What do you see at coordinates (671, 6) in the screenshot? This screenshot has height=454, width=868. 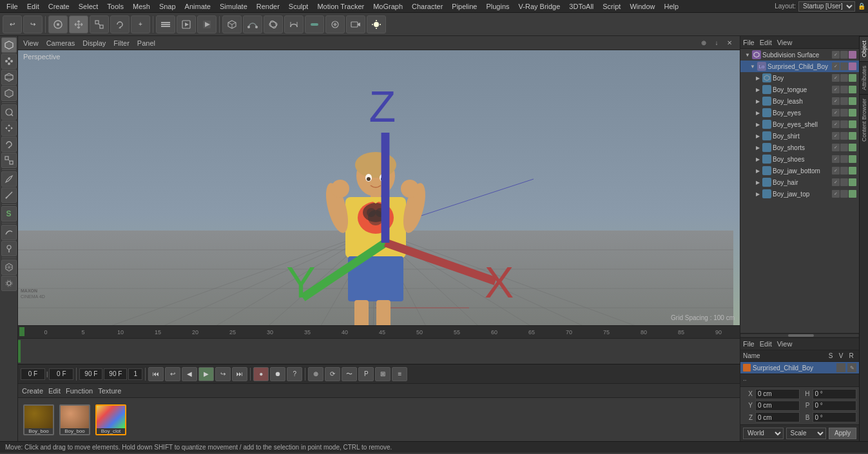 I see `menu-help: Help` at bounding box center [671, 6].